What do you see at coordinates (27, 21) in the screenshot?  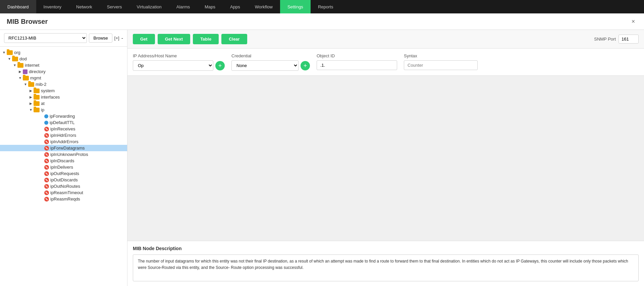 I see `page-title: MIB Browser` at bounding box center [27, 21].